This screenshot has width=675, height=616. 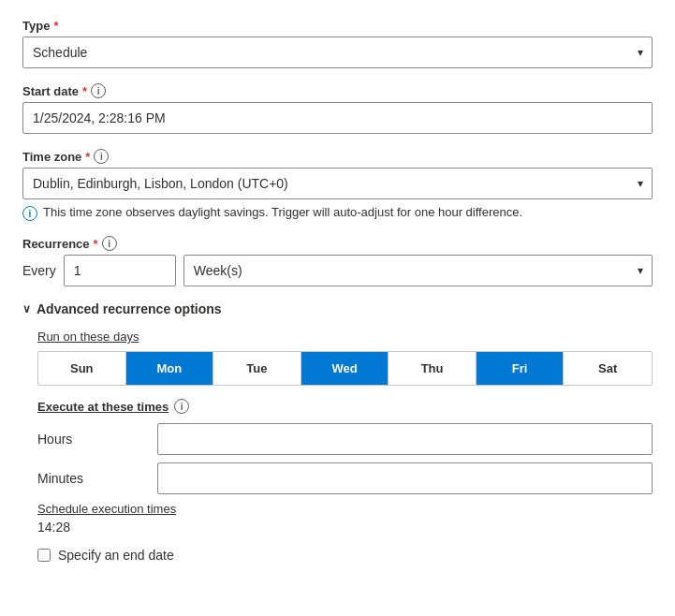 I want to click on advanced-toggle: ∨ Advanced recurrence options, so click(x=337, y=309).